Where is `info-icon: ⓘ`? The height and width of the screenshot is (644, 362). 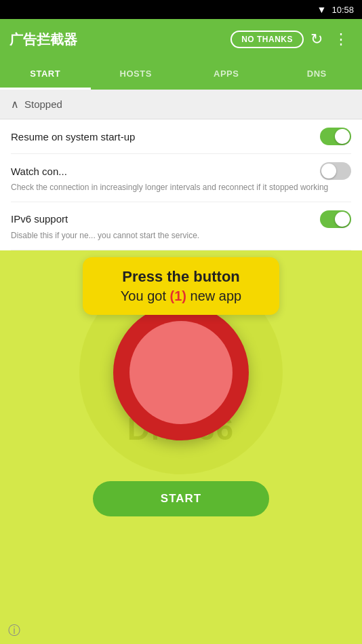
info-icon: ⓘ is located at coordinates (14, 630).